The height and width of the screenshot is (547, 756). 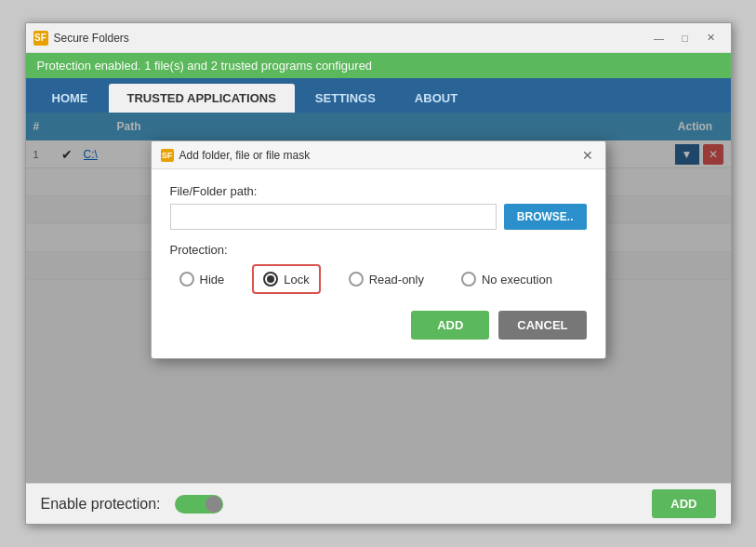 I want to click on modal-titlebar: SF Add folder, file or file mask ✕, so click(x=378, y=155).